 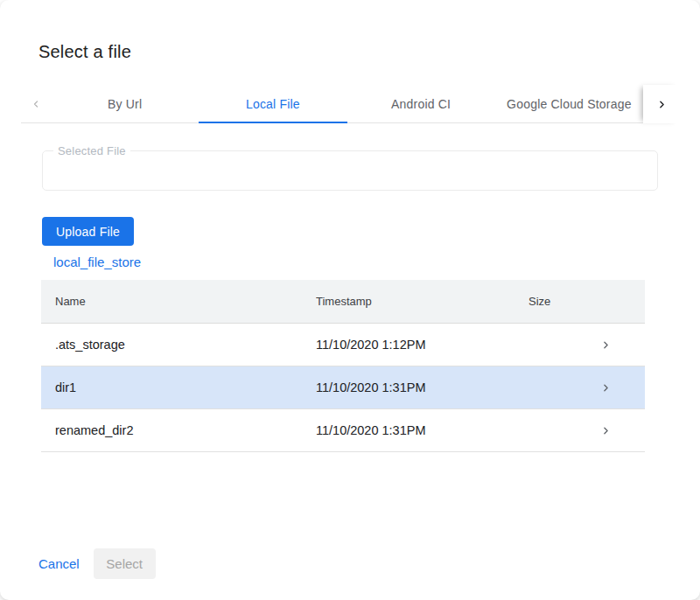 I want to click on dialog-title: Select a file, so click(x=85, y=52).